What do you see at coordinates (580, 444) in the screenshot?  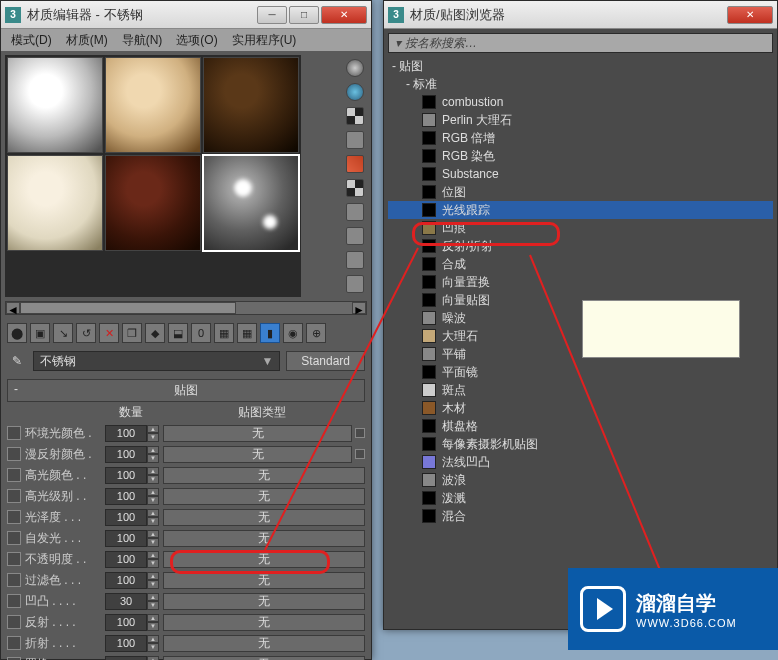 I see `tree-item: 每像素摄影机贴图` at bounding box center [580, 444].